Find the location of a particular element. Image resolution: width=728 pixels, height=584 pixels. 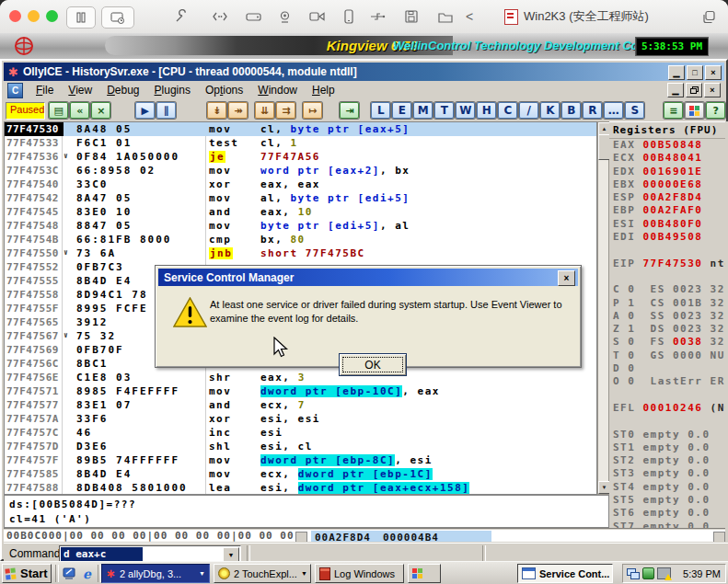

disasm-row: 77F4754033C0xoreax, eax is located at coordinates (300, 184).